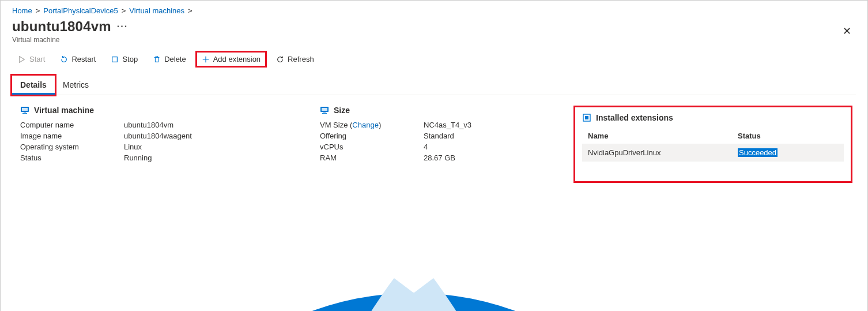  Describe the element at coordinates (434, 85) in the screenshot. I see `tabs: Details Metrics` at that location.